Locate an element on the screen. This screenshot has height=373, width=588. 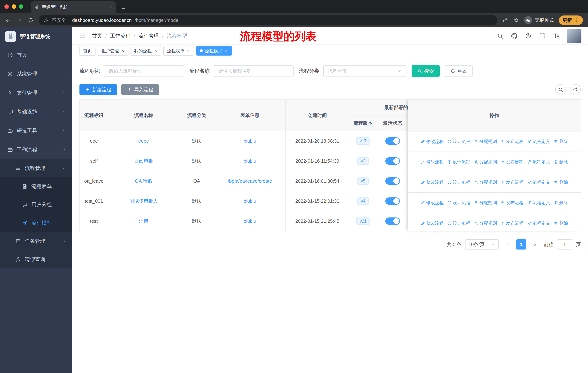
sidebar-item-workflow: 工作流程 is located at coordinates (36, 150).